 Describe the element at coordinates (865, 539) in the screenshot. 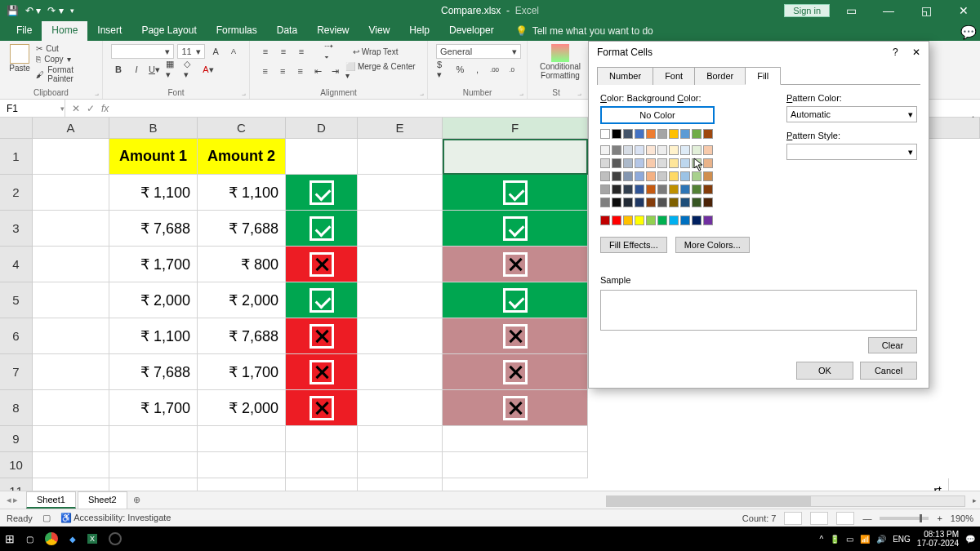

I see `tray-wifi-icon: 📶` at that location.